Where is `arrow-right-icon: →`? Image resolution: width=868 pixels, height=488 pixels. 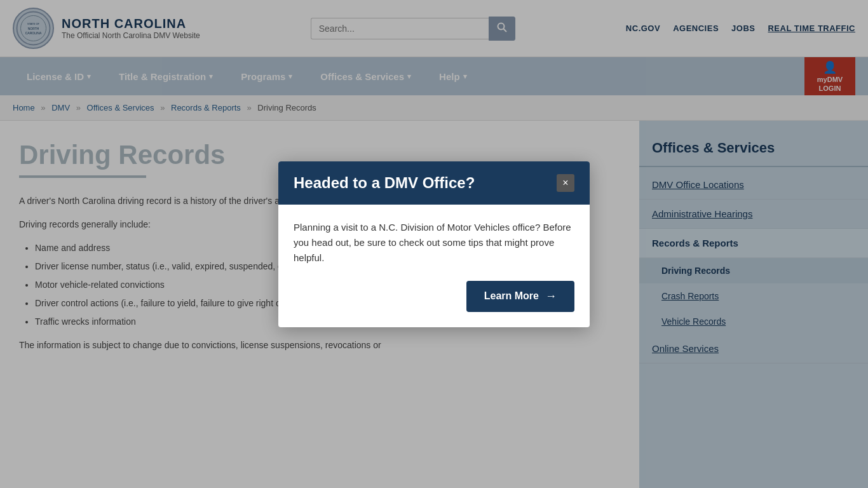
arrow-right-icon: → is located at coordinates (551, 296).